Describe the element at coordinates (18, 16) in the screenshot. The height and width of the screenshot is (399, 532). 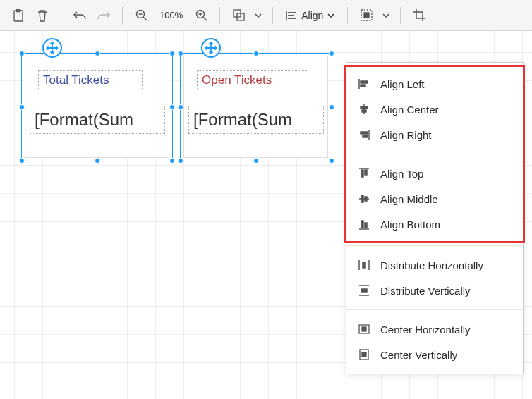
I see `paste-button` at that location.